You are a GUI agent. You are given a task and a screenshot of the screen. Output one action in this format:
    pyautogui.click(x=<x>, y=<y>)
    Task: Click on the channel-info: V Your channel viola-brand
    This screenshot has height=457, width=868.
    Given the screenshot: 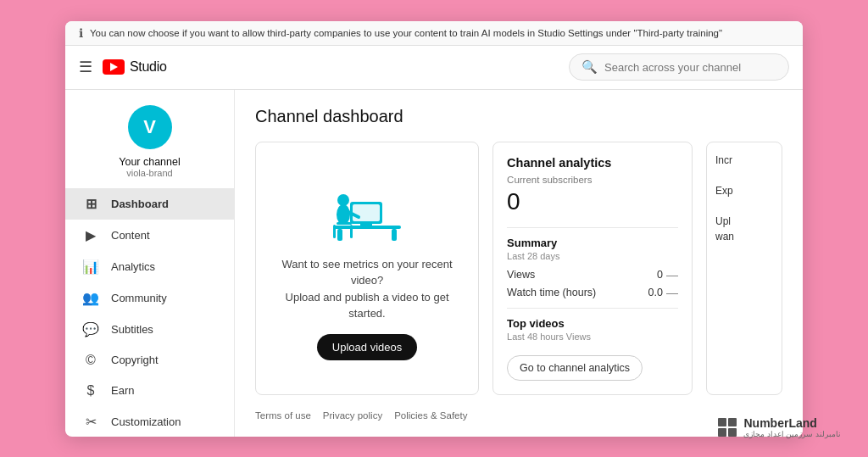 What is the action you would take?
    pyautogui.click(x=149, y=139)
    